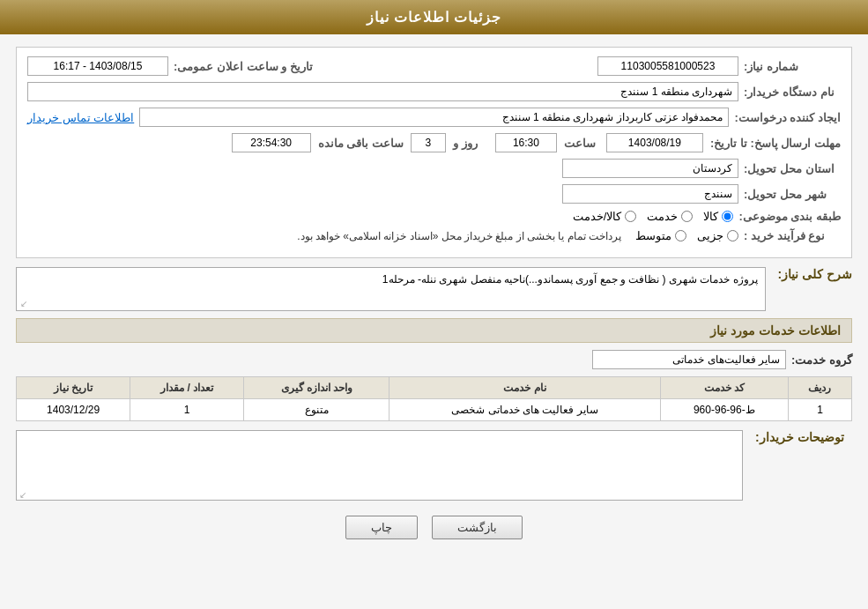 This screenshot has height=609, width=868. I want to click on description-box: پروژه خدمات شهری ( نظافت و جمع آوری پسما…, so click(391, 289).